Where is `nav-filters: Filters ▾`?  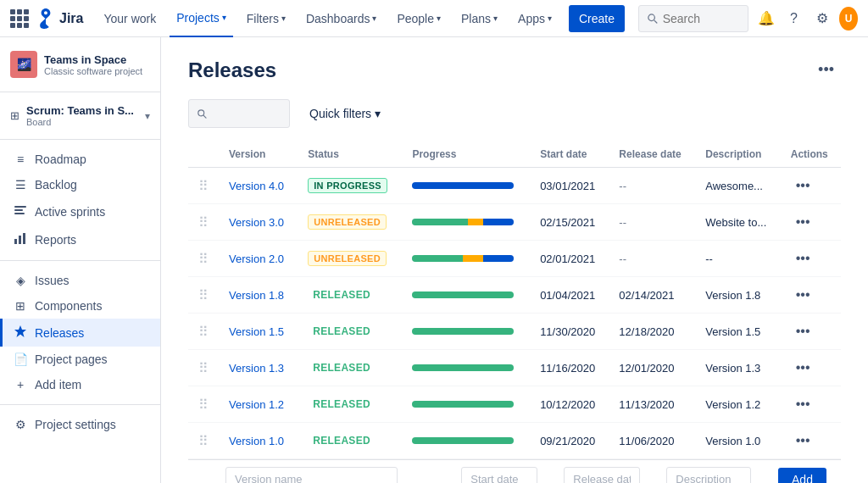 nav-filters: Filters ▾ is located at coordinates (266, 19).